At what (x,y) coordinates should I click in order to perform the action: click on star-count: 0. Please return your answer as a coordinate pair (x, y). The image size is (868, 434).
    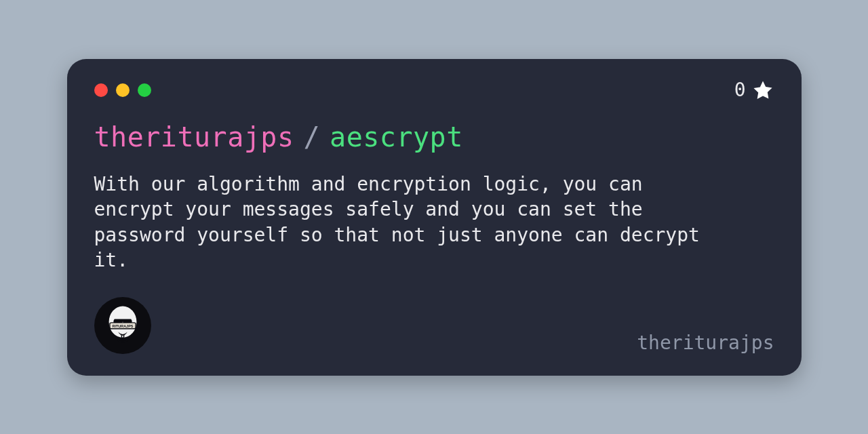
    Looking at the image, I should click on (754, 90).